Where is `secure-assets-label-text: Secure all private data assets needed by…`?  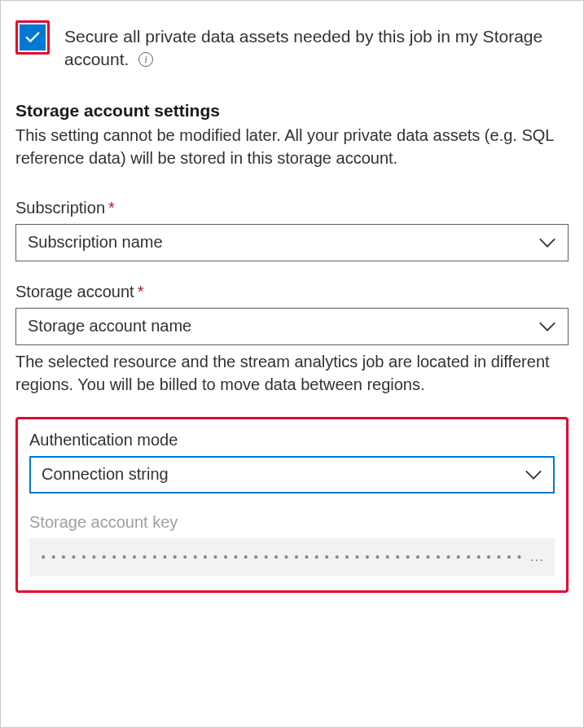
secure-assets-label-text: Secure all private data assets needed by… is located at coordinates (303, 47).